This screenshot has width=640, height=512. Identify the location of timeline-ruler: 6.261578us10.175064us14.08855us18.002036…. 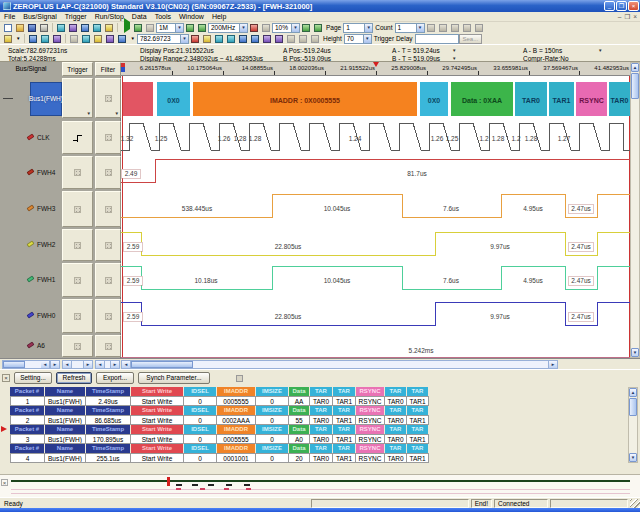
(376, 69).